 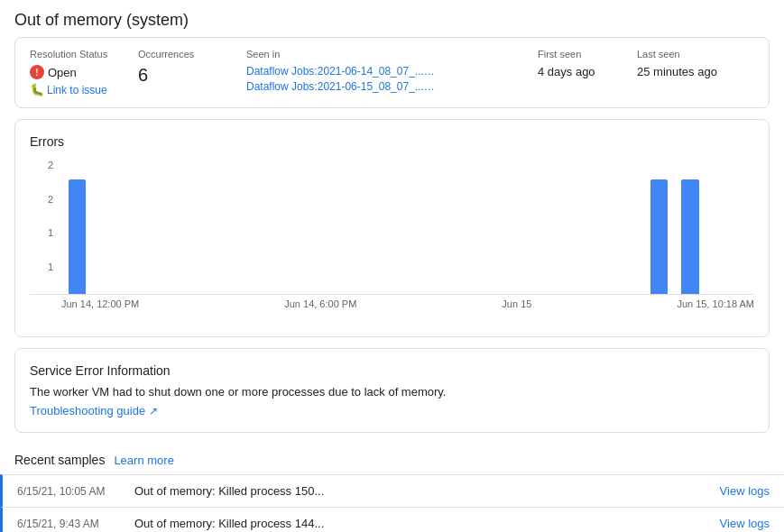 What do you see at coordinates (37, 72) in the screenshot?
I see `error-icon: !` at bounding box center [37, 72].